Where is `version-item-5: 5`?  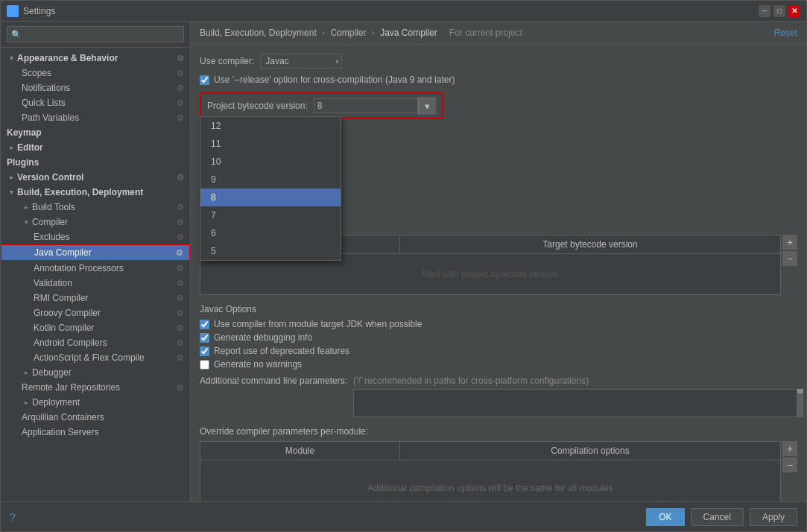
version-item-5: 5 is located at coordinates (270, 251).